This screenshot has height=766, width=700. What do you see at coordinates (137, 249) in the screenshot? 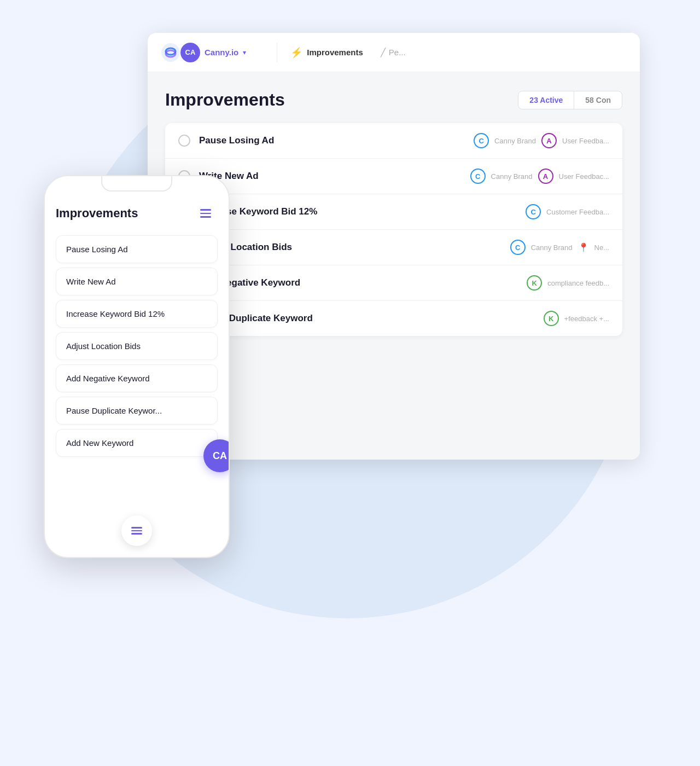
I see `list-item: Pause Losing Ad` at bounding box center [137, 249].